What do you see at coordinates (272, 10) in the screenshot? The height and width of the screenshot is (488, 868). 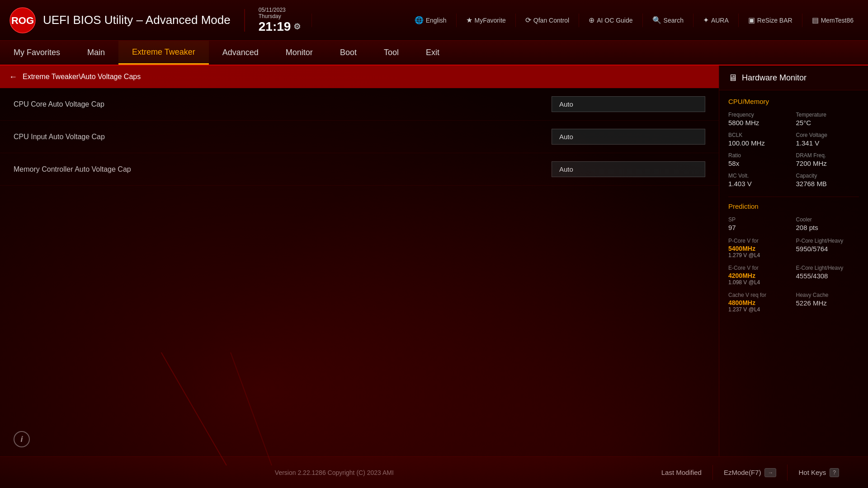 I see `date-display: 05/11/2023` at bounding box center [272, 10].